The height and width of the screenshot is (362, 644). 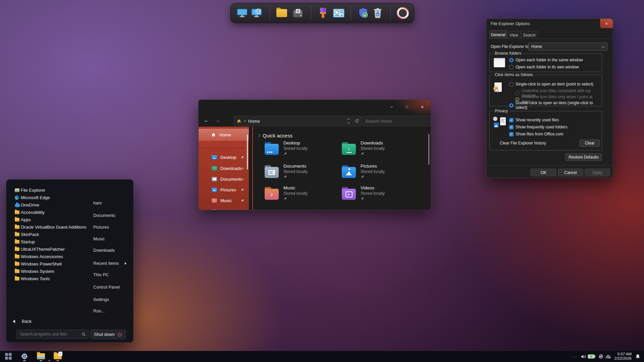 I want to click on maximize-button: □, so click(x=407, y=107).